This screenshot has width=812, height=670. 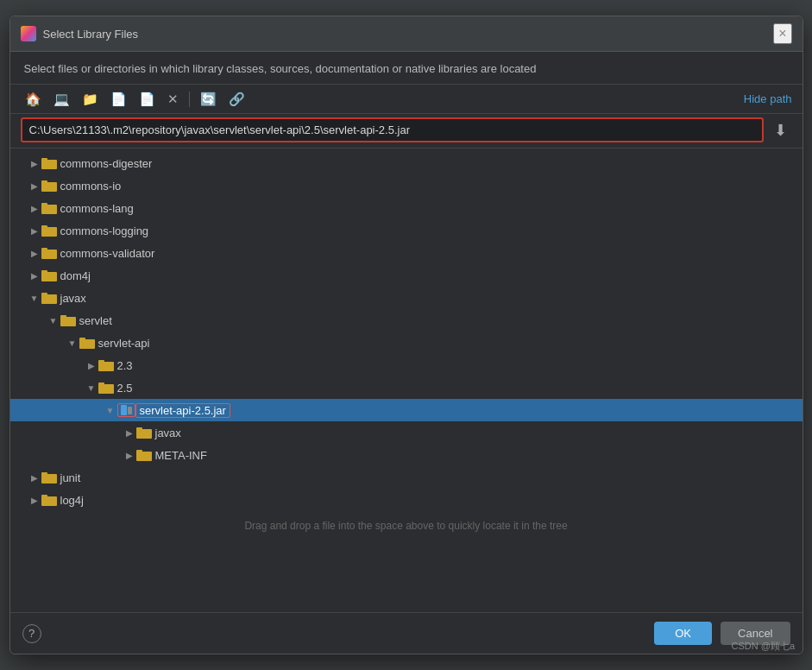 What do you see at coordinates (763, 646) in the screenshot?
I see `watermark: CSDN @顾七a` at bounding box center [763, 646].